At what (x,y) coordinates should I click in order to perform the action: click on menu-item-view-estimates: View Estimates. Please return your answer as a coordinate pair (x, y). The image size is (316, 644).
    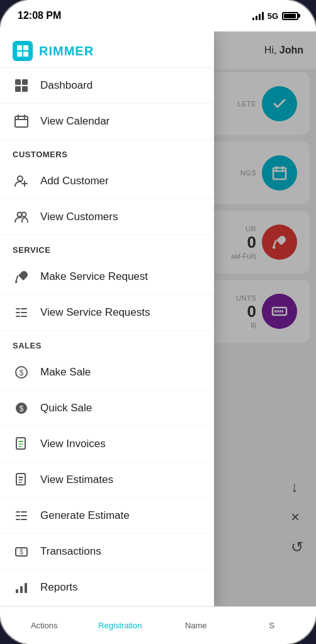
    Looking at the image, I should click on (107, 480).